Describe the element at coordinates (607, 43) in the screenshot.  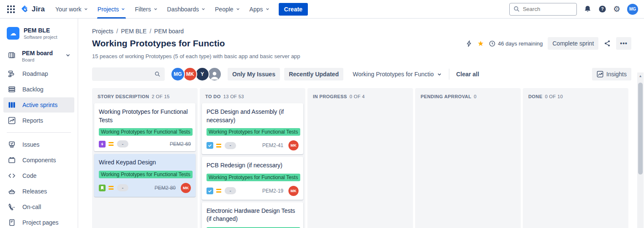
I see `share-icon` at that location.